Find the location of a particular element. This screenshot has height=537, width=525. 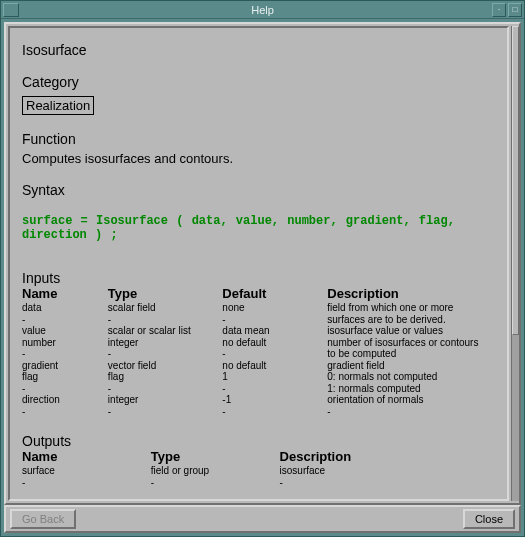

cell-desc: number of isosurfaces or contours is located at coordinates (413, 343).